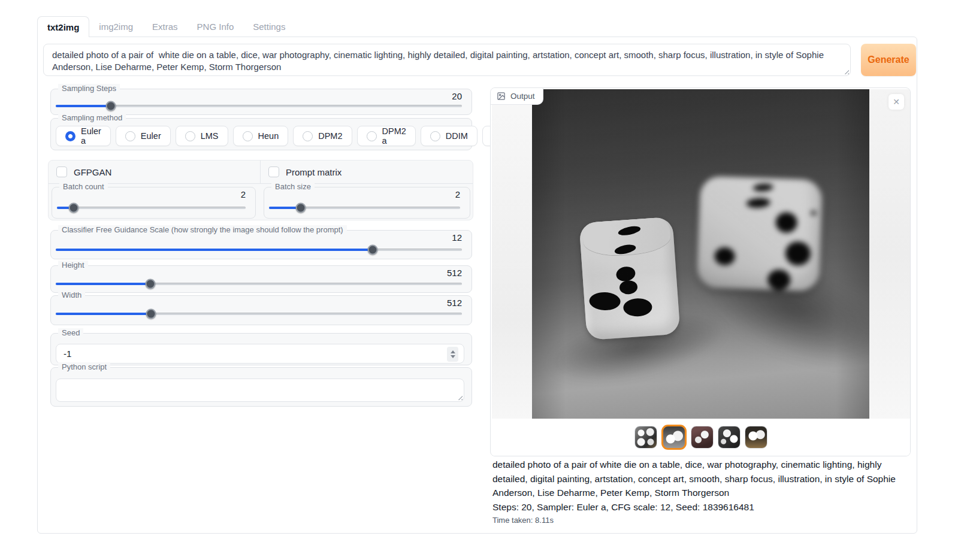 The width and height of the screenshot is (955, 560). What do you see at coordinates (64, 26) in the screenshot?
I see `tab-txt2img: txt2img` at bounding box center [64, 26].